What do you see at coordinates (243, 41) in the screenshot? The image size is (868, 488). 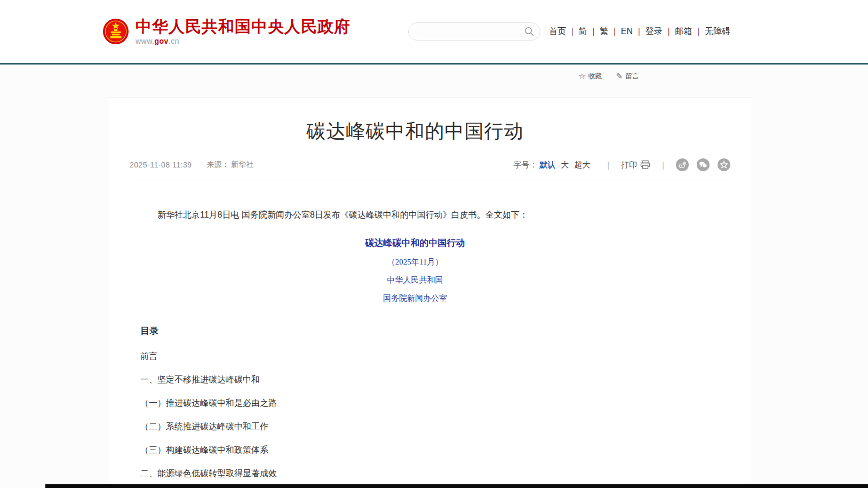 I see `site-url: www.gov.cn` at bounding box center [243, 41].